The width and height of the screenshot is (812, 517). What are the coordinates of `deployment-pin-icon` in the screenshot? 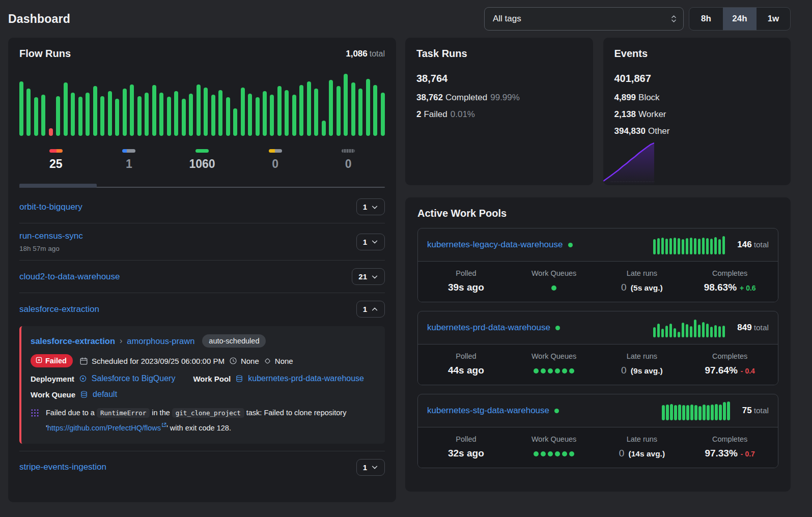 It's located at (83, 379).